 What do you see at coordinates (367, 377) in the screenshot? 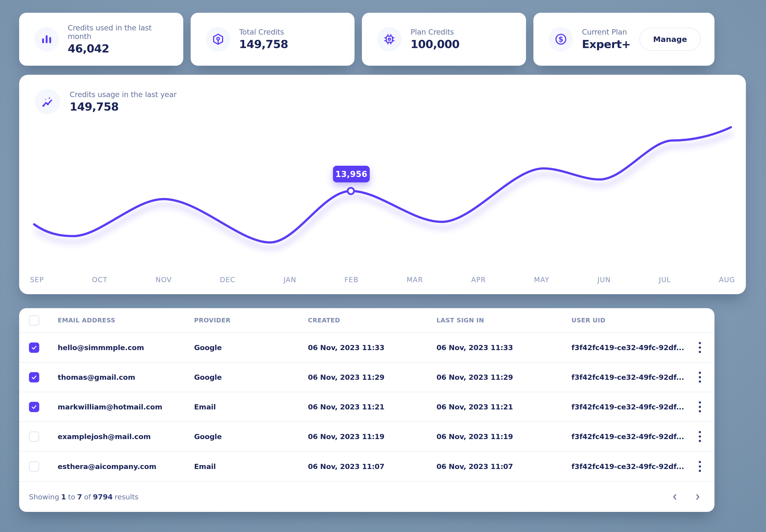
I see `table-row: thomas@gmail.com Google 06 Nov, 2023 11:…` at bounding box center [367, 377].